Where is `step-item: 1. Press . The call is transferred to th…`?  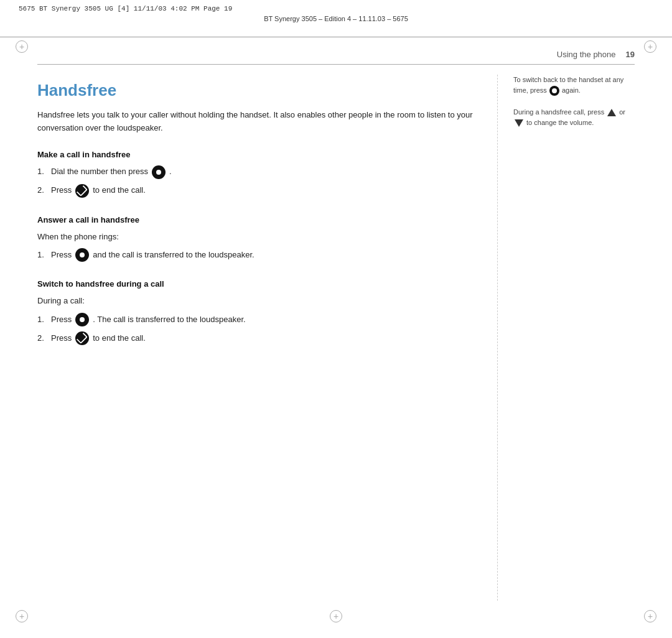 step-item: 1. Press . The call is transferred to th… is located at coordinates (258, 320).